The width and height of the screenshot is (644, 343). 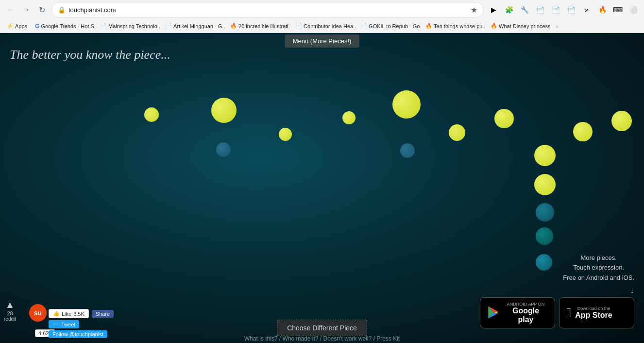 What do you see at coordinates (587, 10) in the screenshot?
I see `more-tools-icon: »` at bounding box center [587, 10].